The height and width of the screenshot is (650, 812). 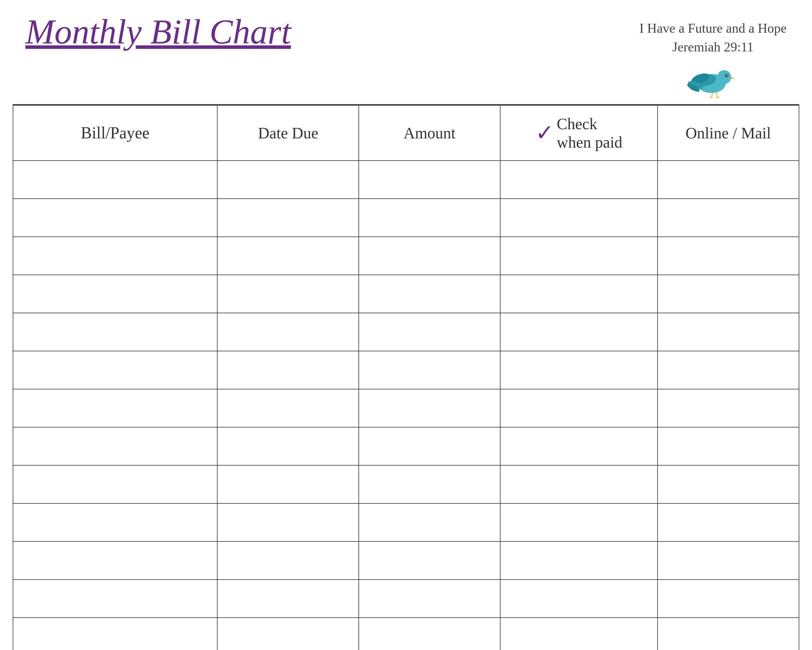 What do you see at coordinates (545, 133) in the screenshot?
I see `checkmark-icon: ✓` at bounding box center [545, 133].